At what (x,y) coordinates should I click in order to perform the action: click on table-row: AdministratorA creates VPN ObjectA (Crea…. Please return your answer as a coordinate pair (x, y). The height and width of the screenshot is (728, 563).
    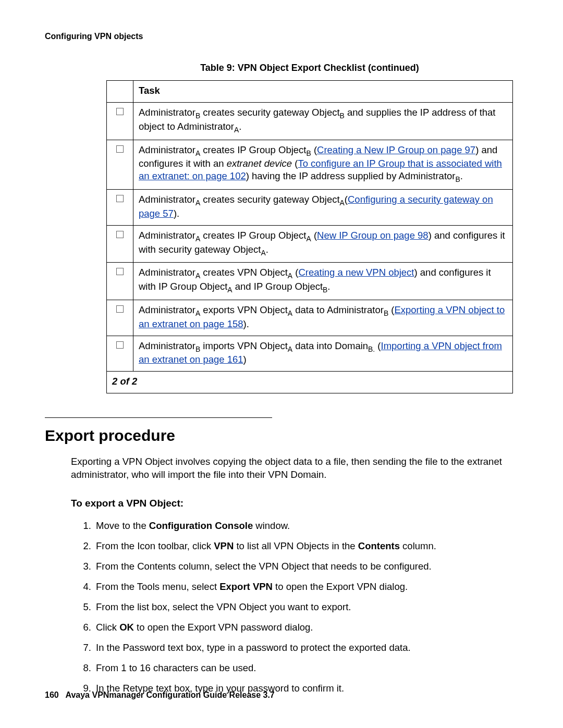
    Looking at the image, I should click on (310, 281).